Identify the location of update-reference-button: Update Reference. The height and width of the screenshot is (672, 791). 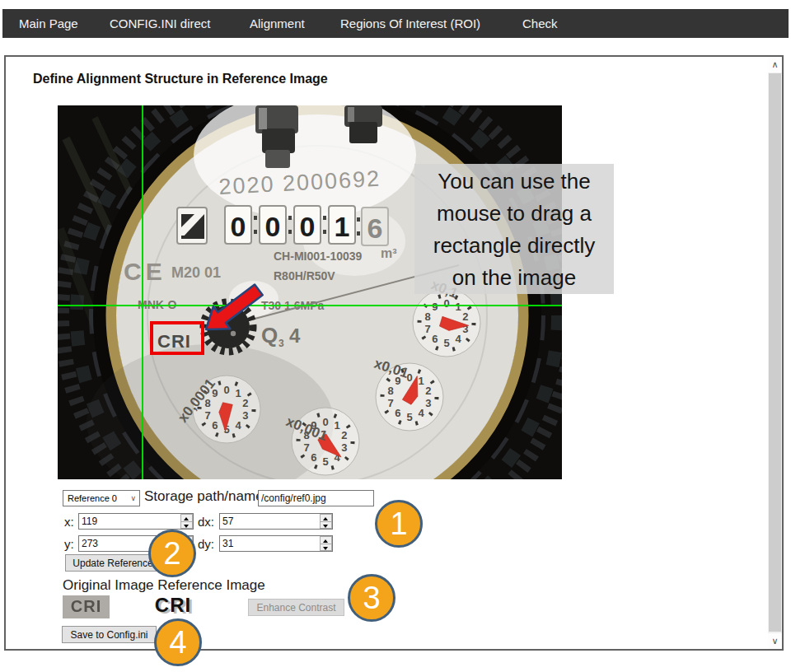
(113, 563).